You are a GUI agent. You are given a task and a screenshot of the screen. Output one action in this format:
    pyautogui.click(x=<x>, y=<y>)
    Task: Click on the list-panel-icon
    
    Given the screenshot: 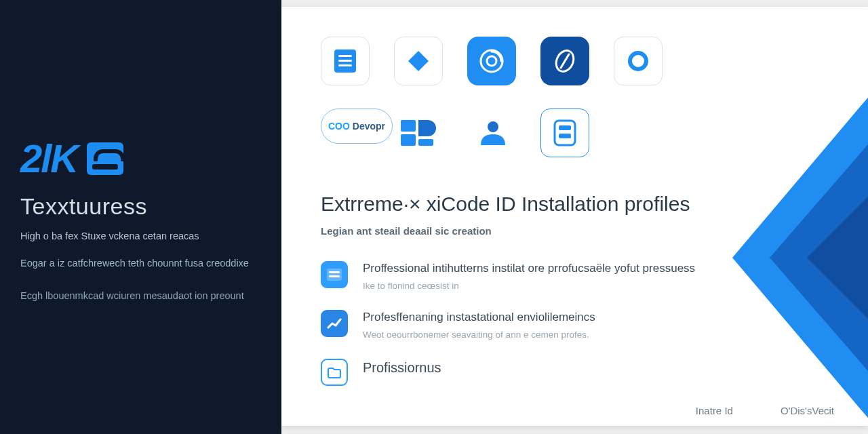 What is the action you would take?
    pyautogui.click(x=565, y=133)
    